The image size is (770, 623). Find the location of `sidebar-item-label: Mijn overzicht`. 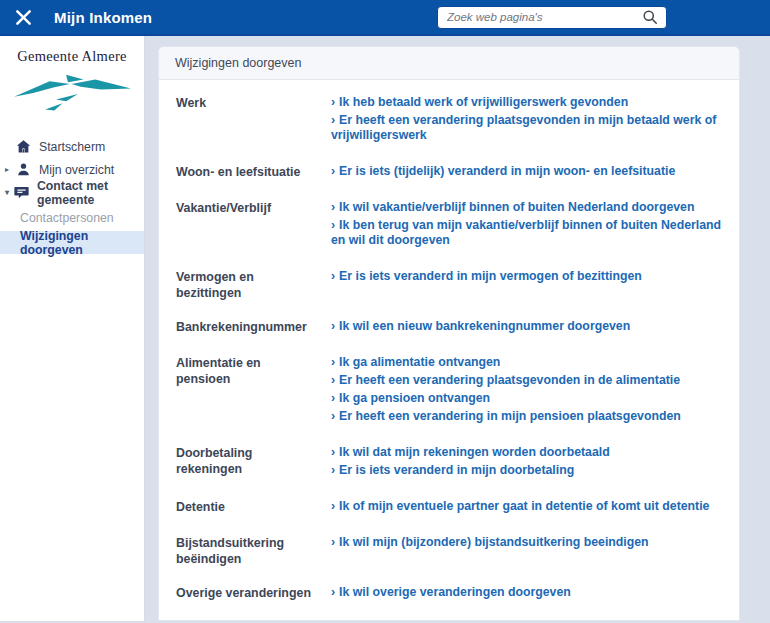

sidebar-item-label: Mijn overzicht is located at coordinates (76, 170).